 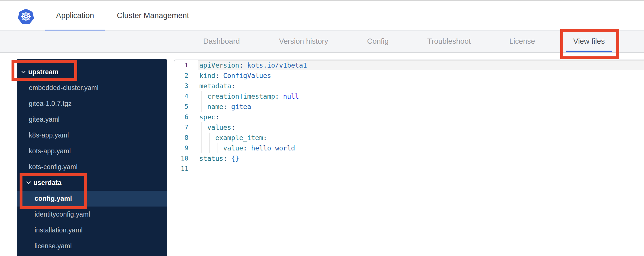 What do you see at coordinates (409, 86) in the screenshot?
I see `code-line-3: 3metadata:` at bounding box center [409, 86].